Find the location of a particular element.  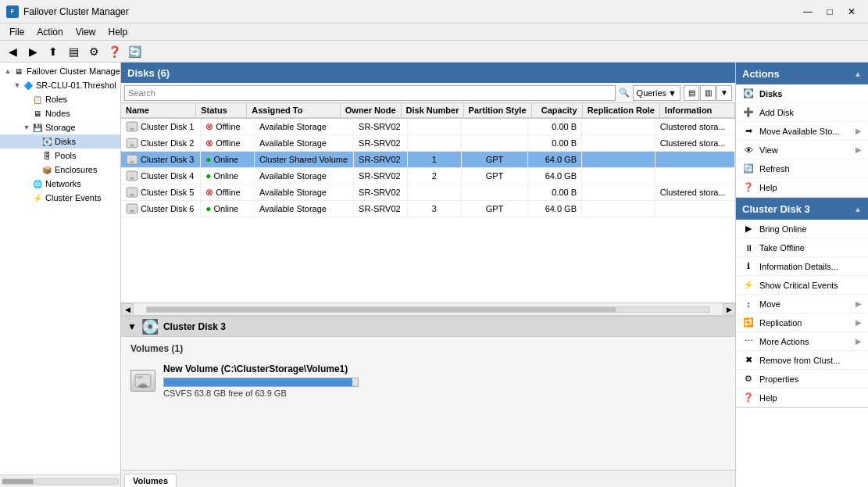

table-row-5: Cluster Disk 6 ● Online Available Storag… is located at coordinates (428, 209).